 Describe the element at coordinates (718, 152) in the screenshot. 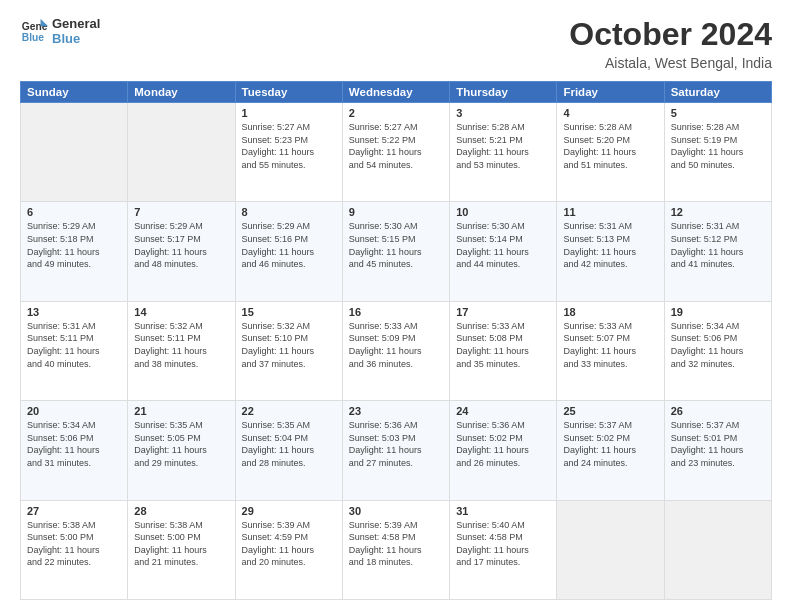

I see `day-cell: 5Sunrise: 5:28 AM Sunset: 5:19 PM Daylig…` at that location.